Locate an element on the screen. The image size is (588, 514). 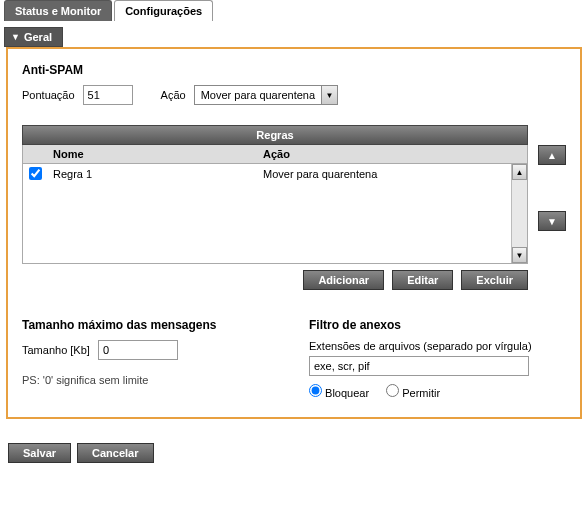
filter-title: Filtro de anexos is located at coordinates (438, 325).